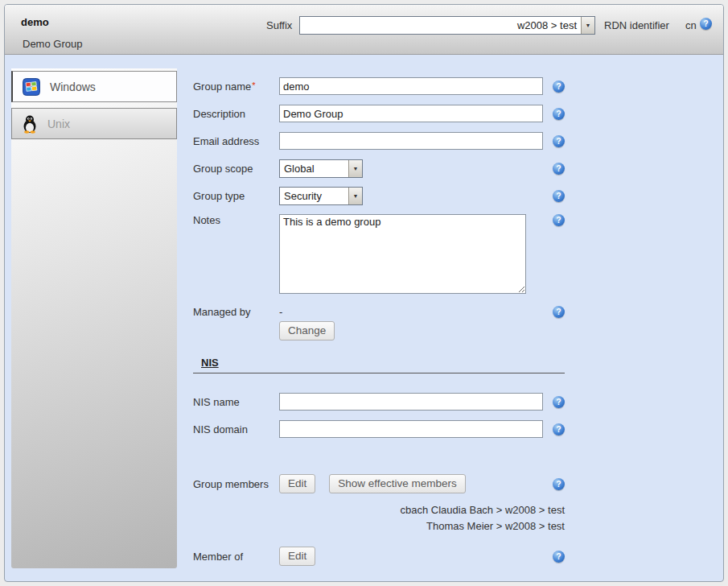 The width and height of the screenshot is (728, 586). Describe the element at coordinates (379, 168) in the screenshot. I see `group-scope-row: Group scope Global ▼ ?` at that location.